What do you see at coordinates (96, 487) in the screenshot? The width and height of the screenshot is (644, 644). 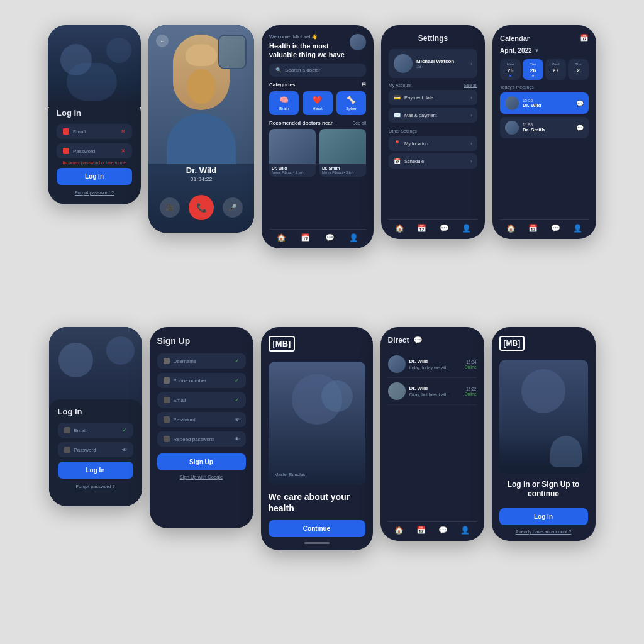 I see `forgot-2: Forgot password ?` at bounding box center [96, 487].